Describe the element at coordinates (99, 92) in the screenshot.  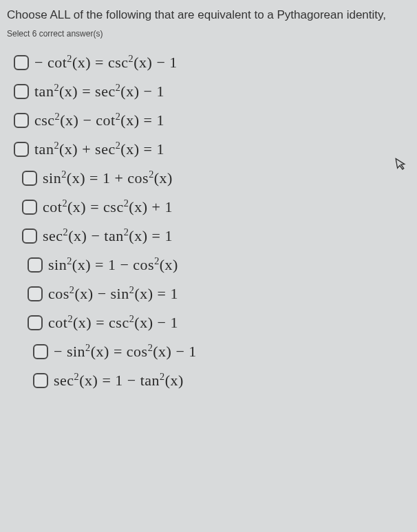
I see `option-expression: tan2(x) = sec2(x) − 1` at that location.